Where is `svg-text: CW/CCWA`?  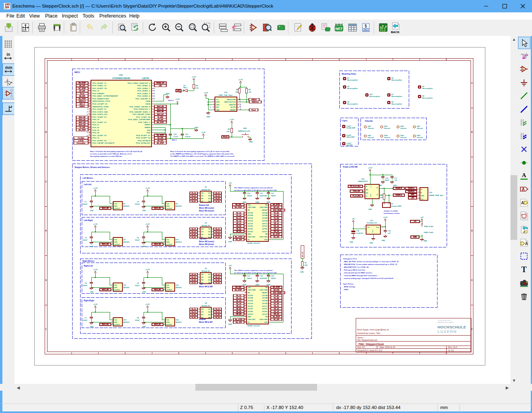 svg-text: CW/CCWA is located at coordinates (264, 290).